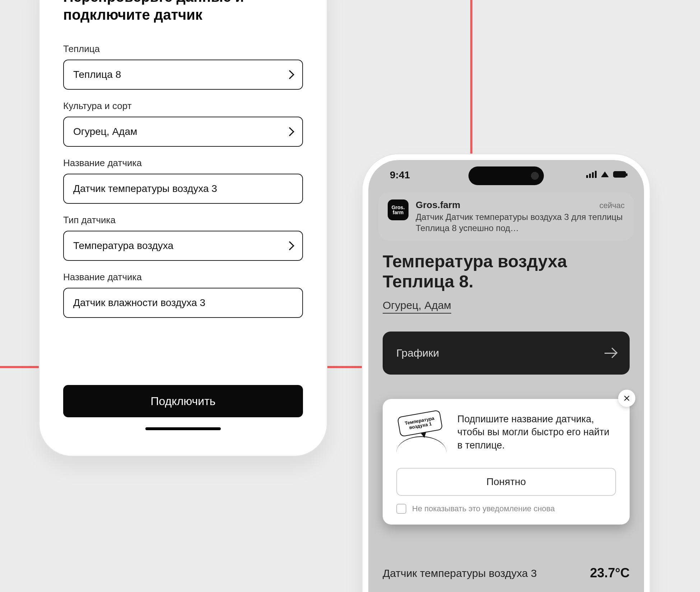 The width and height of the screenshot is (700, 592). I want to click on dynamic-island, so click(506, 176).